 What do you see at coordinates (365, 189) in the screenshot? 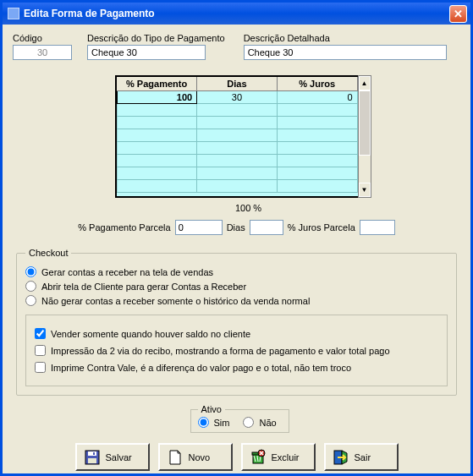
I see `scroll-down-icon: ▼` at bounding box center [365, 189].